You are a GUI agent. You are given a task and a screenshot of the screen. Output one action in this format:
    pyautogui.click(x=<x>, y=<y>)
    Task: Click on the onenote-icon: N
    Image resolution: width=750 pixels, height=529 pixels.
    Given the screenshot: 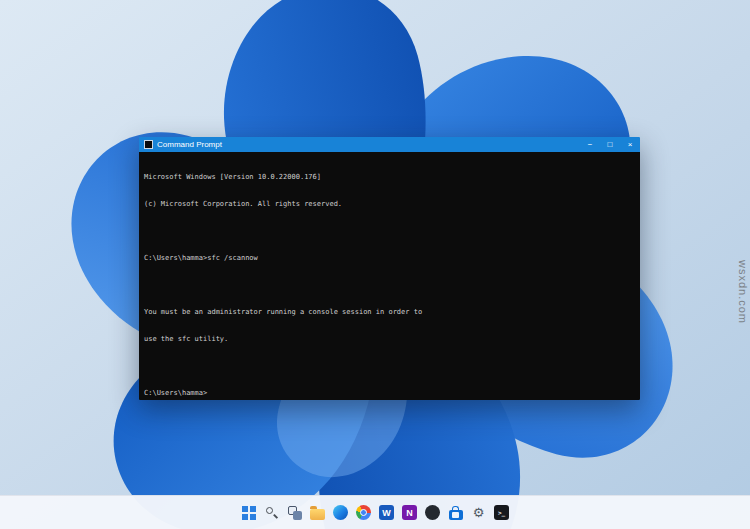 What is the action you would take?
    pyautogui.click(x=410, y=512)
    